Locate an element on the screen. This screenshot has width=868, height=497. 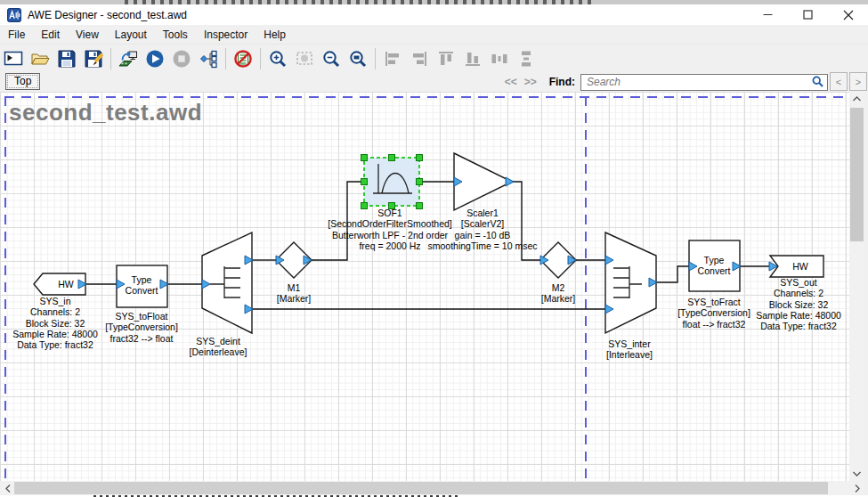
new-layout-button is located at coordinates (13, 59).